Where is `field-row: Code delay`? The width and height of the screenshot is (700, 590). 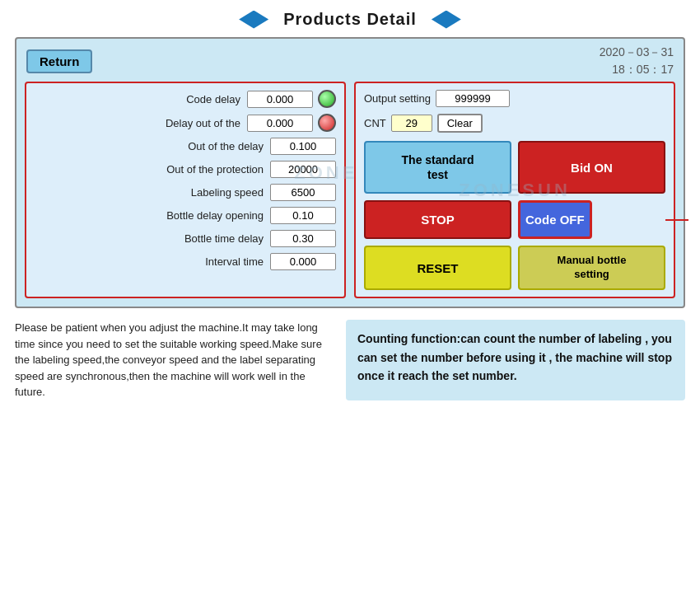
field-row: Code delay is located at coordinates (185, 99).